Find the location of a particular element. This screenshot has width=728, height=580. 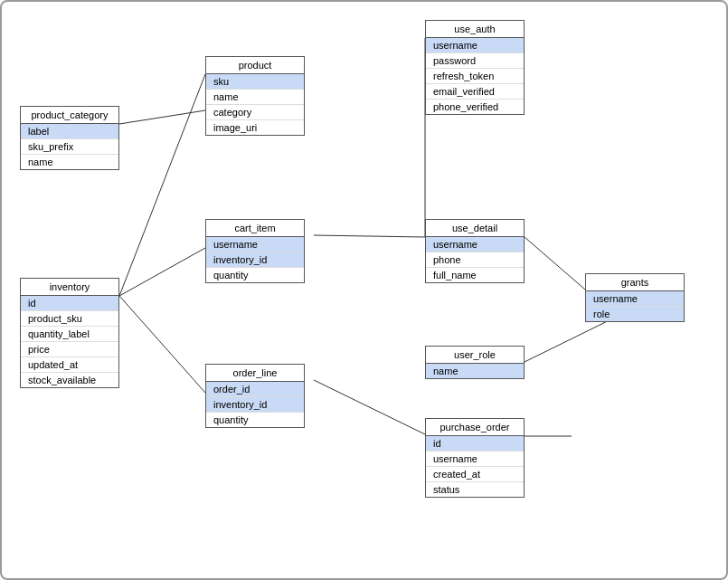

field-use_detail-phone: phone is located at coordinates (475, 261).